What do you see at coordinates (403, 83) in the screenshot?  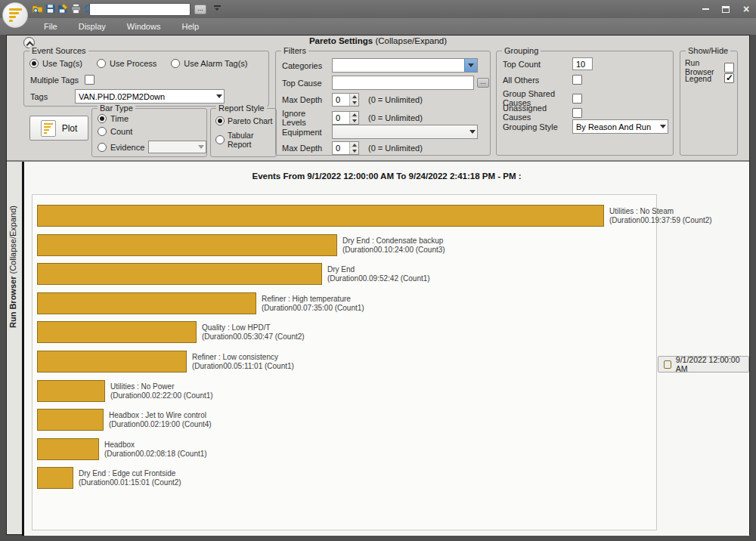 I see `top-cause-input` at bounding box center [403, 83].